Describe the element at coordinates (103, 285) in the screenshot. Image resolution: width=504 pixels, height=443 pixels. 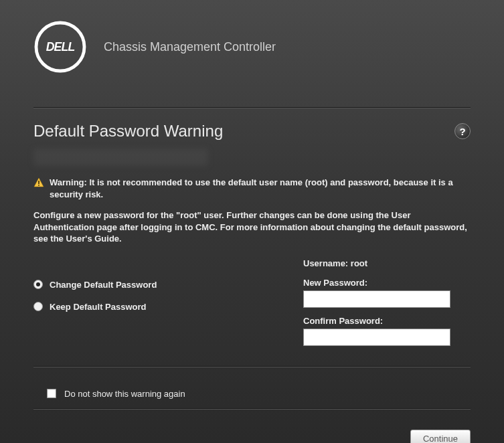
I see `radio-label-change: Change Default Password` at that location.